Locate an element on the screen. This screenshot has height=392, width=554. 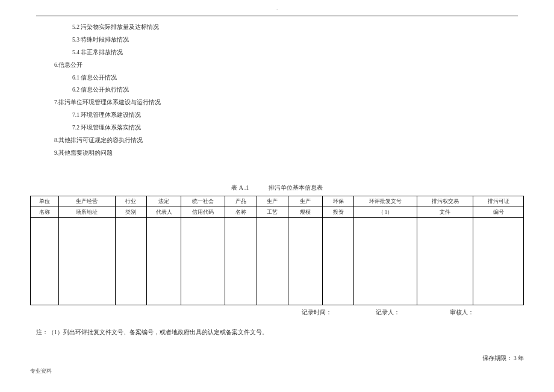
top-rule is located at coordinates (277, 16).